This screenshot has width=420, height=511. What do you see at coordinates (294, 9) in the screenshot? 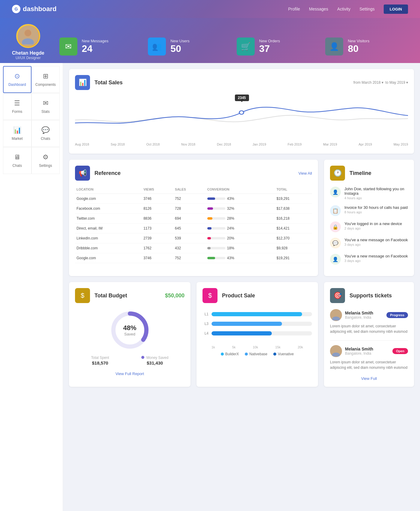
I see `nav-profile: Profile` at bounding box center [294, 9].